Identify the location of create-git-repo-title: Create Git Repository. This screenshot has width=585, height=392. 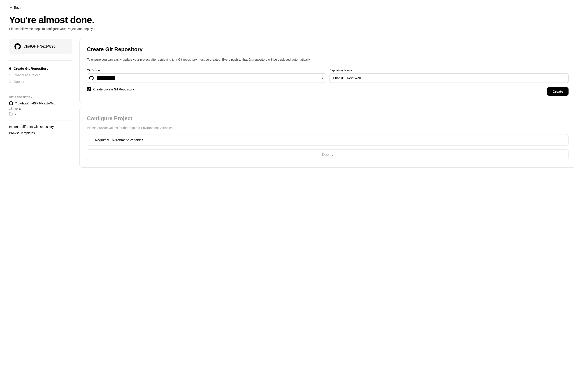
(328, 50).